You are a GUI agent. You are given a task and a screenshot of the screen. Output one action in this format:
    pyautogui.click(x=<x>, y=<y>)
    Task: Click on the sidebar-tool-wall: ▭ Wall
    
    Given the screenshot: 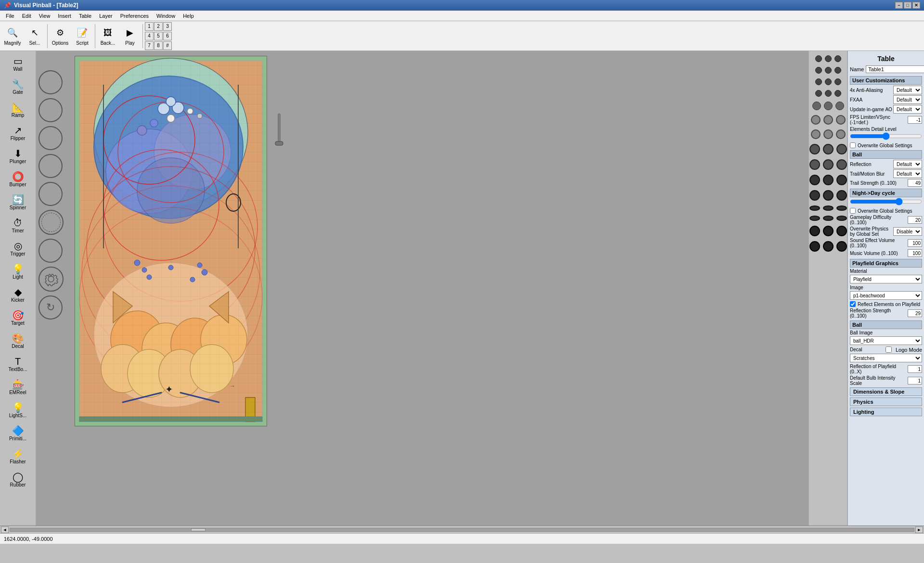 What is the action you would take?
    pyautogui.click(x=18, y=64)
    